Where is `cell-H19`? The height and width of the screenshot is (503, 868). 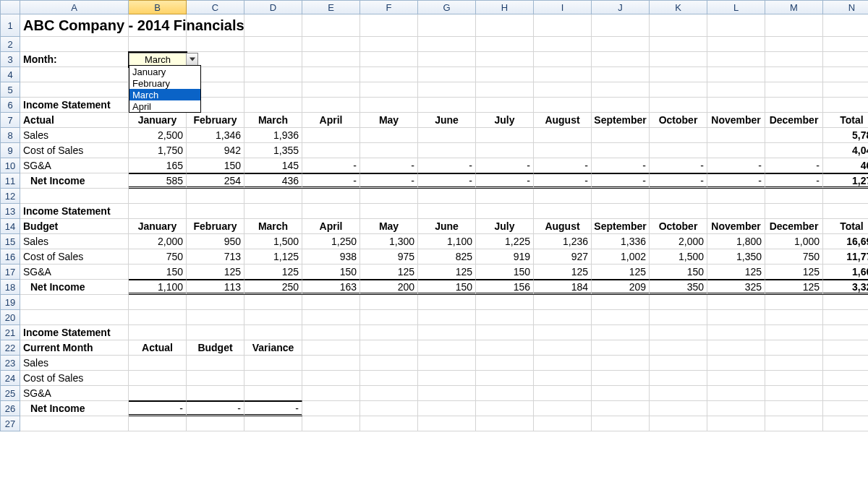
cell-H19 is located at coordinates (505, 302).